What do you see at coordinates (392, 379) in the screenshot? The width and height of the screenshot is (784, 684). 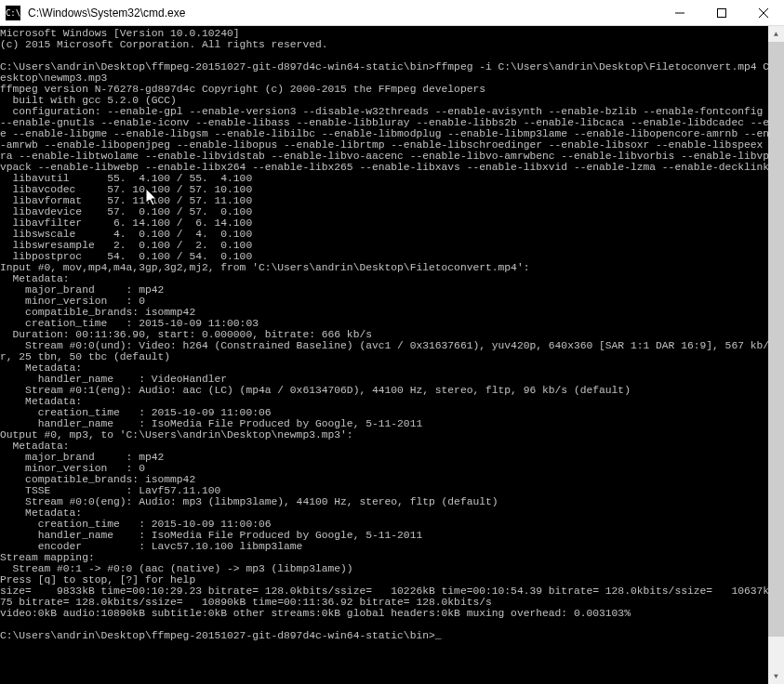 I see `terminal-line: handler_name : VideoHandler` at bounding box center [392, 379].